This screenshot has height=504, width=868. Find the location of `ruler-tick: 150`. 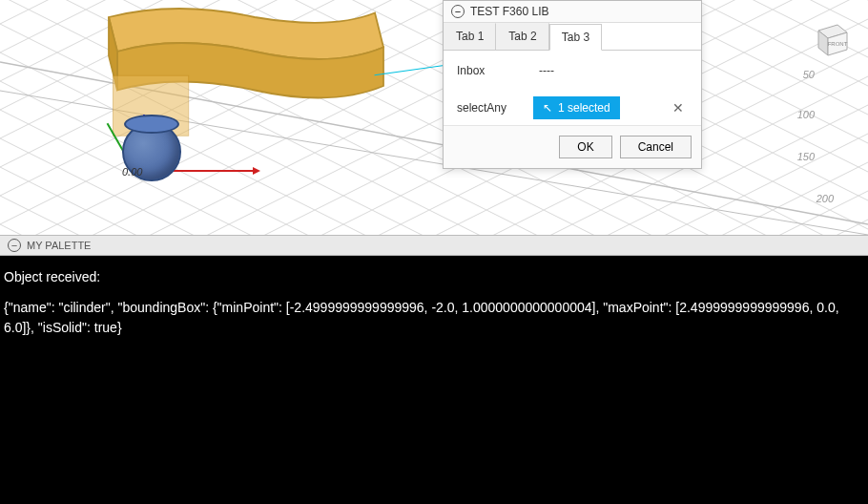

ruler-tick: 150 is located at coordinates (806, 157).